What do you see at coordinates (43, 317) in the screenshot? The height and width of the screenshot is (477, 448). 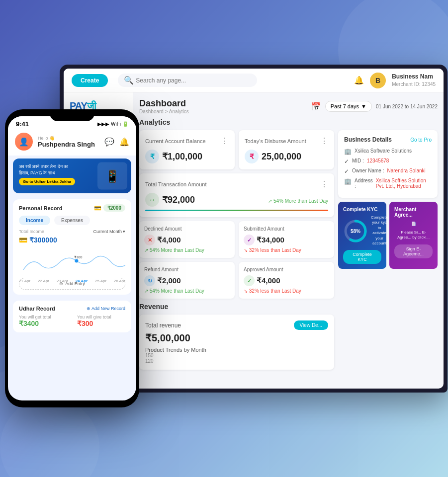 I see `get-label: You will get total` at bounding box center [43, 317].